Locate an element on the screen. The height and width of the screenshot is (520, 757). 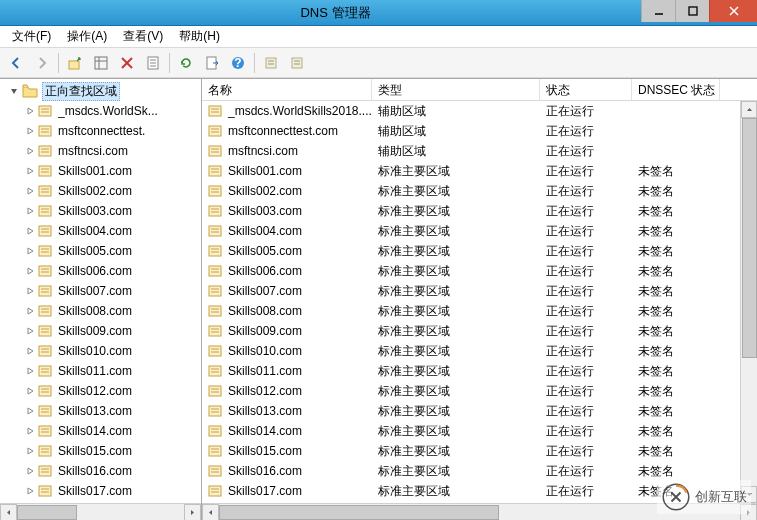
menu-file: 文件(F) is located at coordinates (32, 36).